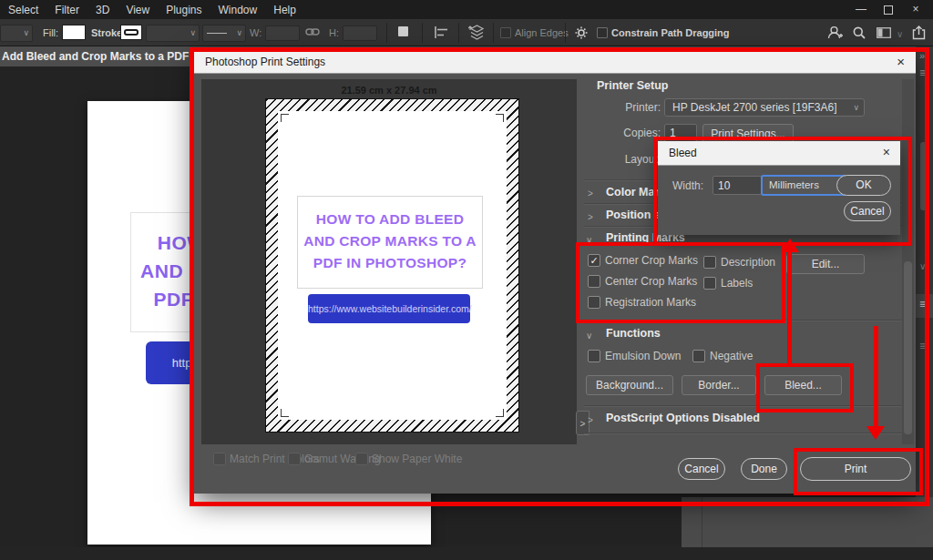  What do you see at coordinates (651, 281) in the screenshot?
I see `center-crop-marks-label: Center Crop Marks` at bounding box center [651, 281].